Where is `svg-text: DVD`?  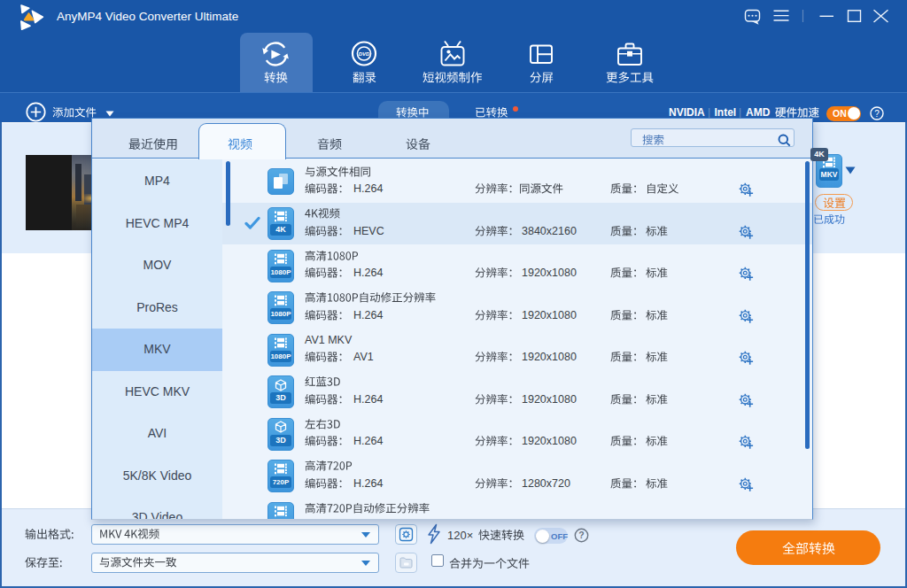 svg-text: DVD is located at coordinates (365, 54).